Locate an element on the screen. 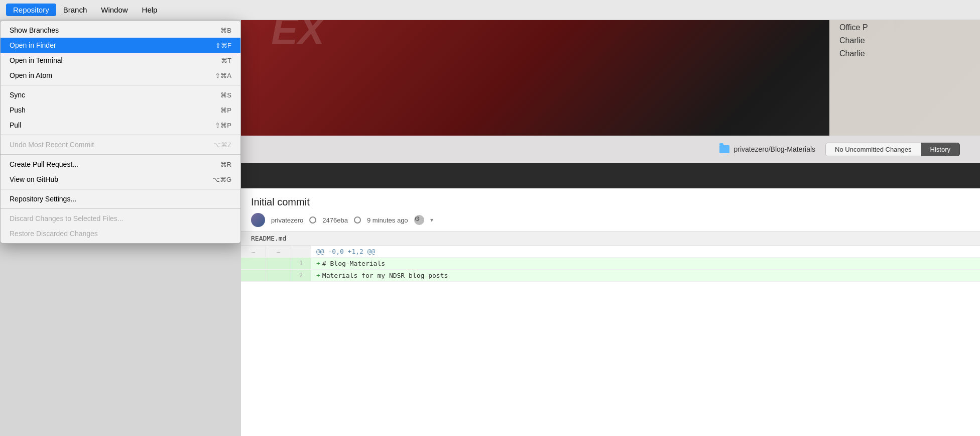  menu-bar: Repository Branch Window Help is located at coordinates (490, 10).